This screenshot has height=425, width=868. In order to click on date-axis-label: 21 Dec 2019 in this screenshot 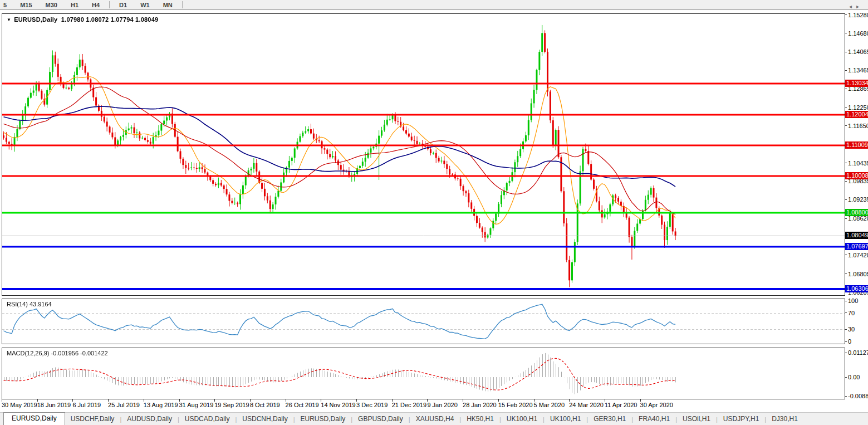, I will do `click(409, 405)`.